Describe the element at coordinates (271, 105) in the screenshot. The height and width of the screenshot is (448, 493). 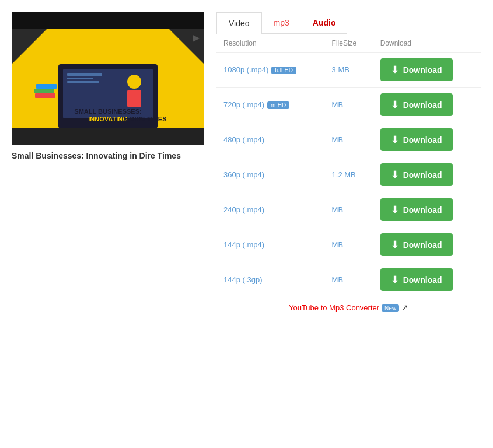
I see `resolution-cell: 720p (.mp4)m-HD` at that location.